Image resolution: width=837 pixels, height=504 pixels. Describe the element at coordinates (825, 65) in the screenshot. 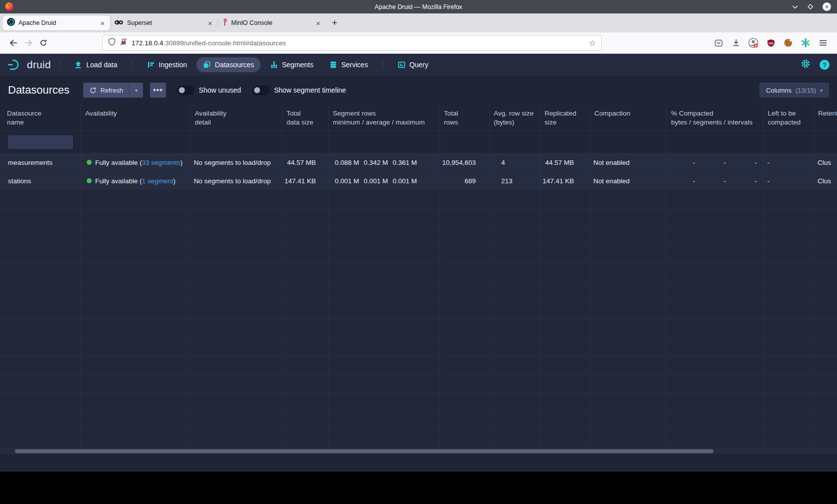

I see `help-icon: ?` at that location.